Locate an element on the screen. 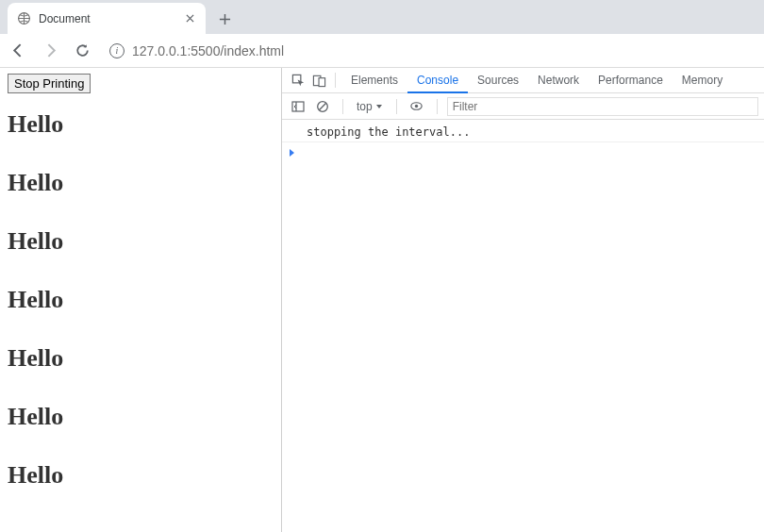 The height and width of the screenshot is (532, 764). devtools-tabs: Elements Console Sources Network Perform… is located at coordinates (523, 81).